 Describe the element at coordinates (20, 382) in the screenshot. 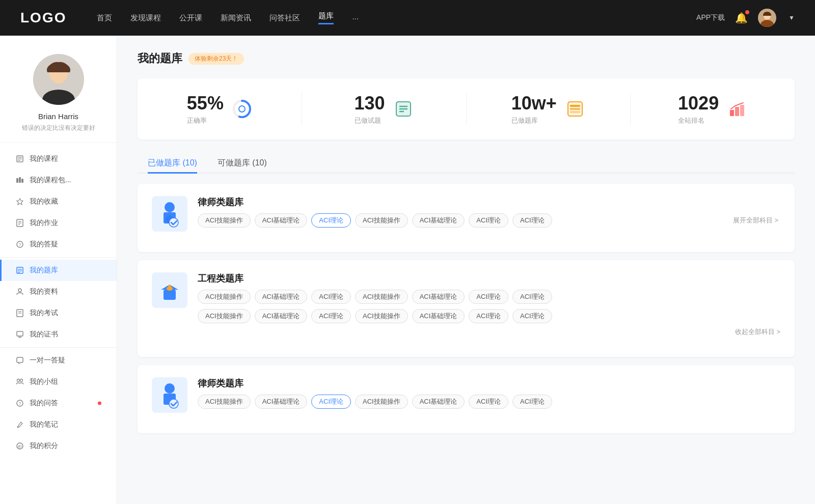

I see `group-icon` at that location.